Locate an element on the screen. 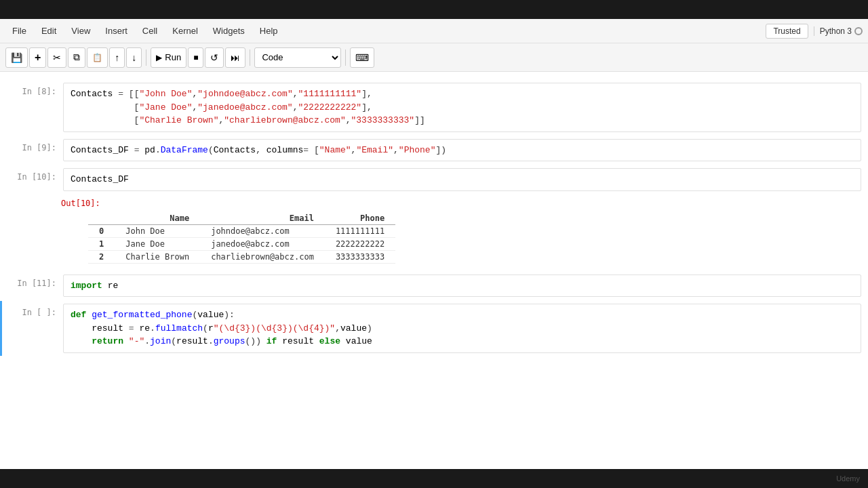  up-icon is located at coordinates (117, 58).